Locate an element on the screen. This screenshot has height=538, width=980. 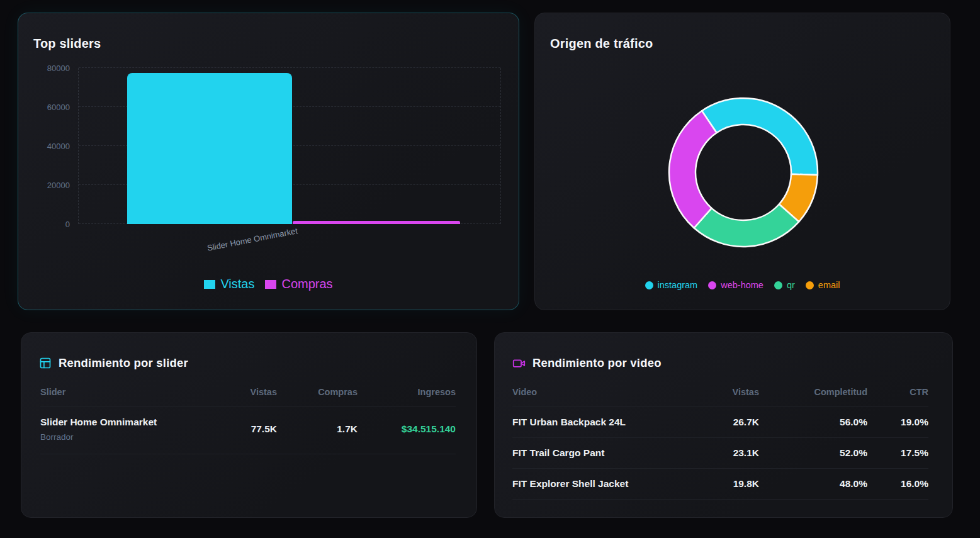
row-name-cell: FIT Explorer Shell Jacket is located at coordinates (598, 484).